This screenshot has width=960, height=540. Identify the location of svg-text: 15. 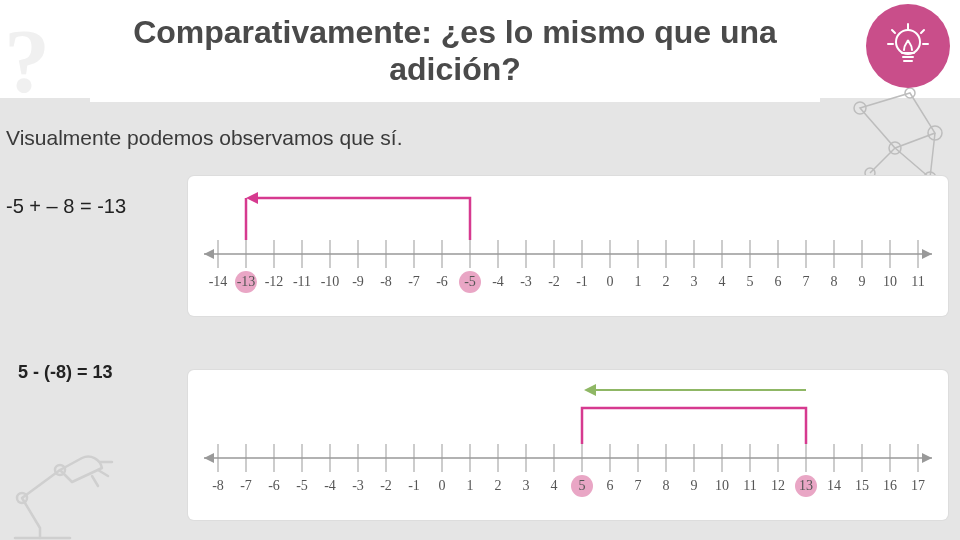
(862, 486).